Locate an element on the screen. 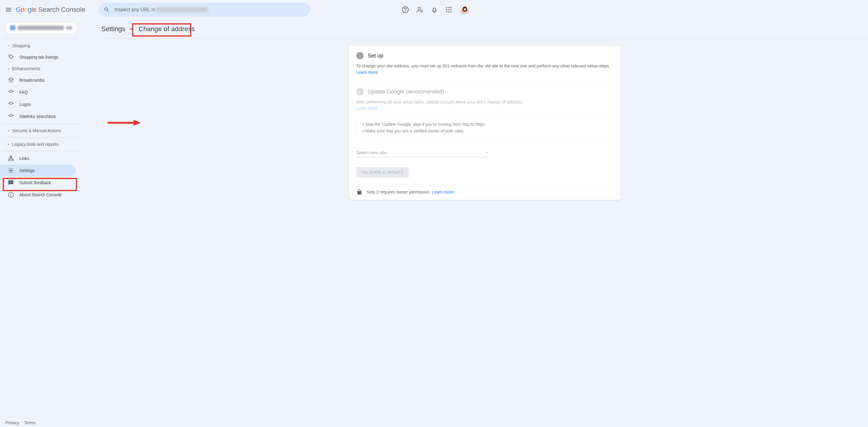 The image size is (868, 427). lock-icon is located at coordinates (359, 192).